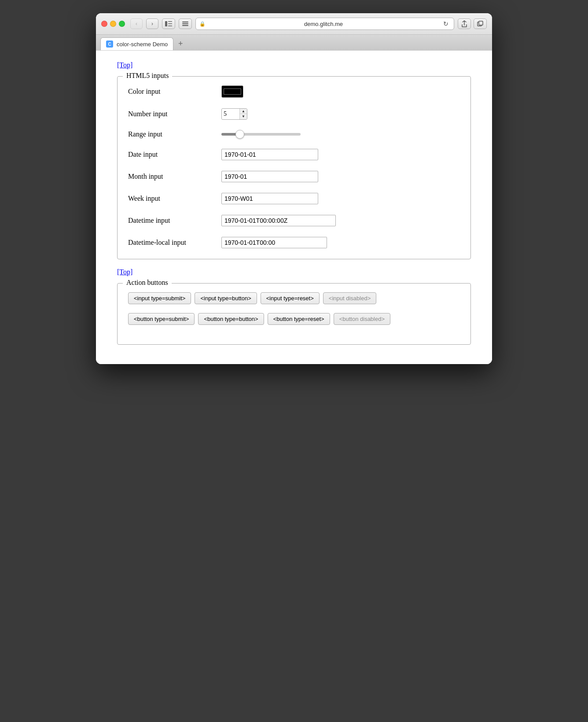 The height and width of the screenshot is (722, 588). Describe the element at coordinates (270, 199) in the screenshot. I see `week-input` at that location.